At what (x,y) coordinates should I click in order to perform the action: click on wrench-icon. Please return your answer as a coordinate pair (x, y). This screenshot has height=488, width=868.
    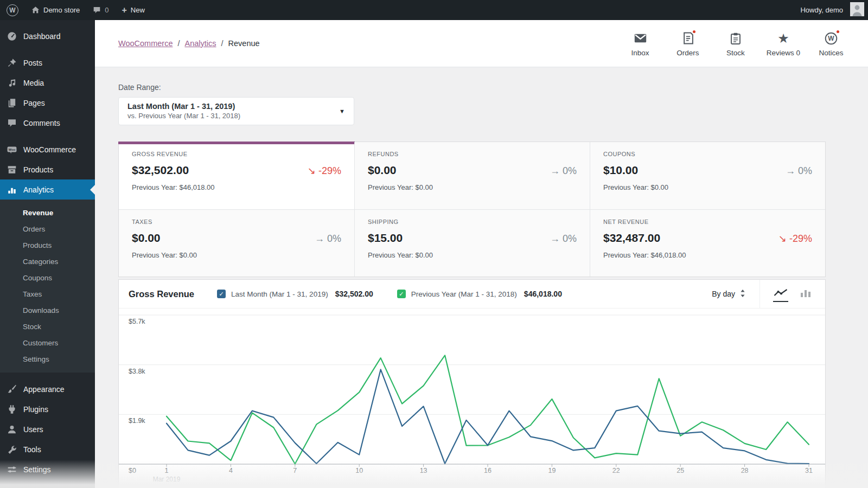
    Looking at the image, I should click on (12, 450).